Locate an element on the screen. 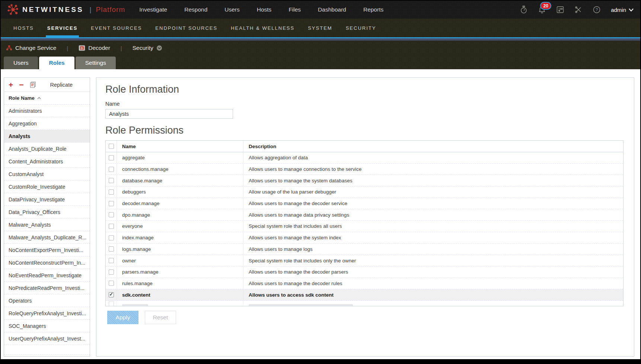  role-list-item: Operators is located at coordinates (47, 301).